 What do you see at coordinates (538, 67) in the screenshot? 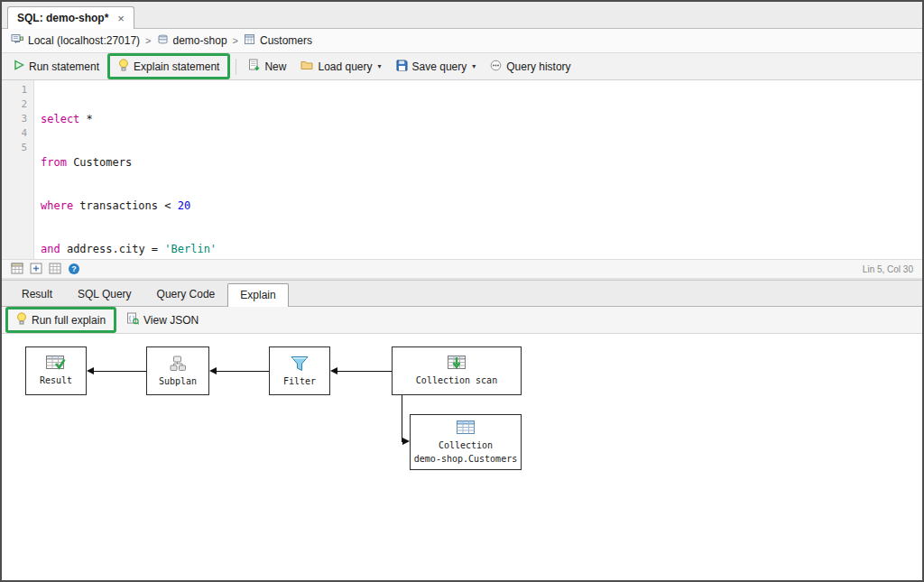
I see `query-history-label: Query history` at bounding box center [538, 67].